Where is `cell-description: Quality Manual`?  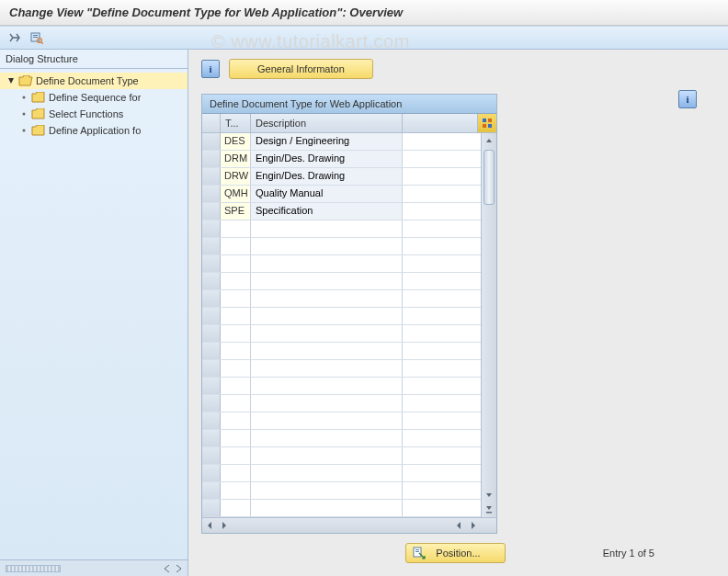 cell-description: Quality Manual is located at coordinates (327, 194).